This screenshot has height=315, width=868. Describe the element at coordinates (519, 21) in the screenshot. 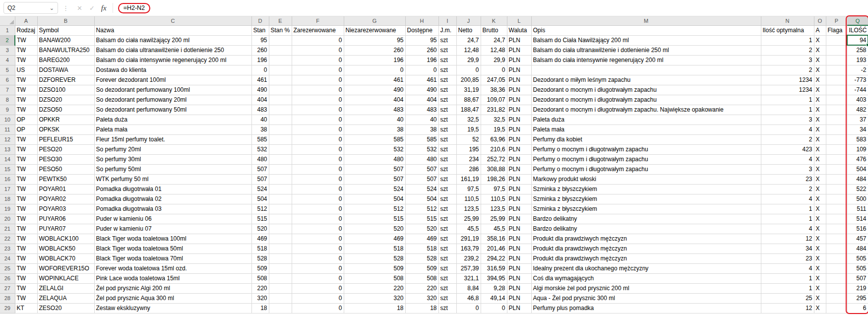

I see `column-header-L: L` at that location.